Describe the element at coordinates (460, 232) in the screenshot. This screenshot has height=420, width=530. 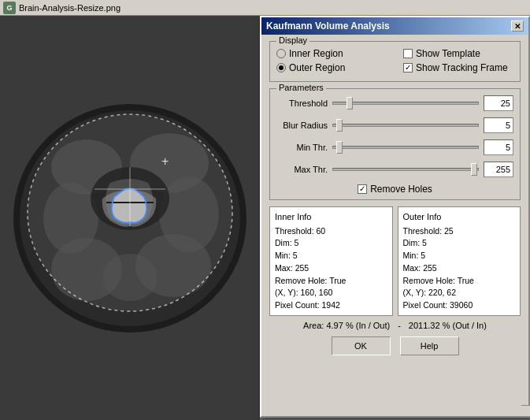
I see `outer-threshold: Threshold: 25` at that location.